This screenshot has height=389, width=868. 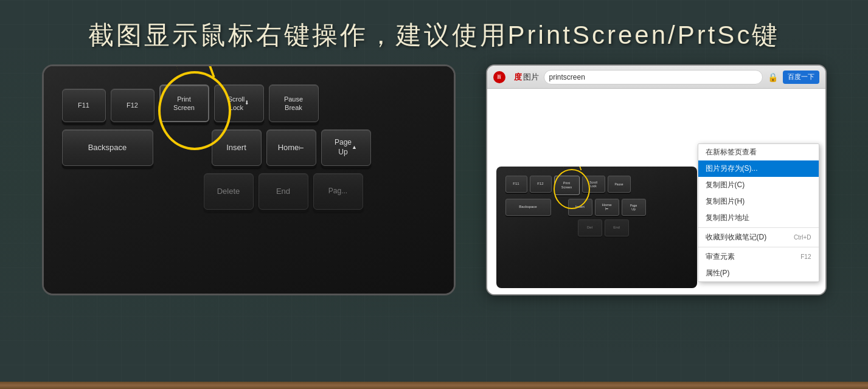 I want to click on nk-delete: Del, so click(x=590, y=228).